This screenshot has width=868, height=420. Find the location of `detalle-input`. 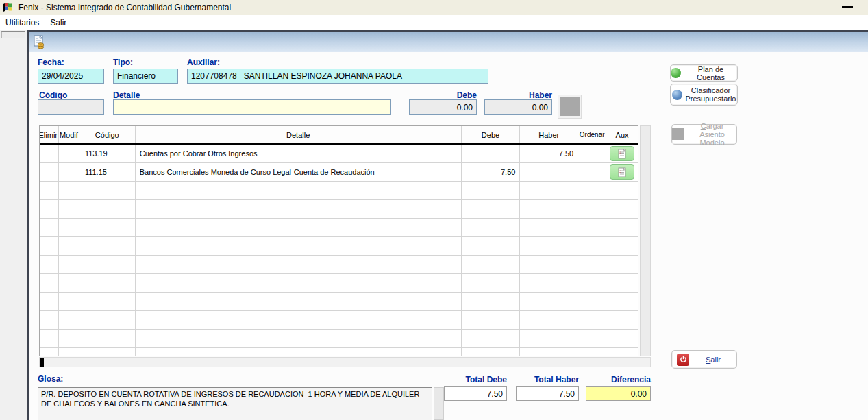

detalle-input is located at coordinates (252, 107).